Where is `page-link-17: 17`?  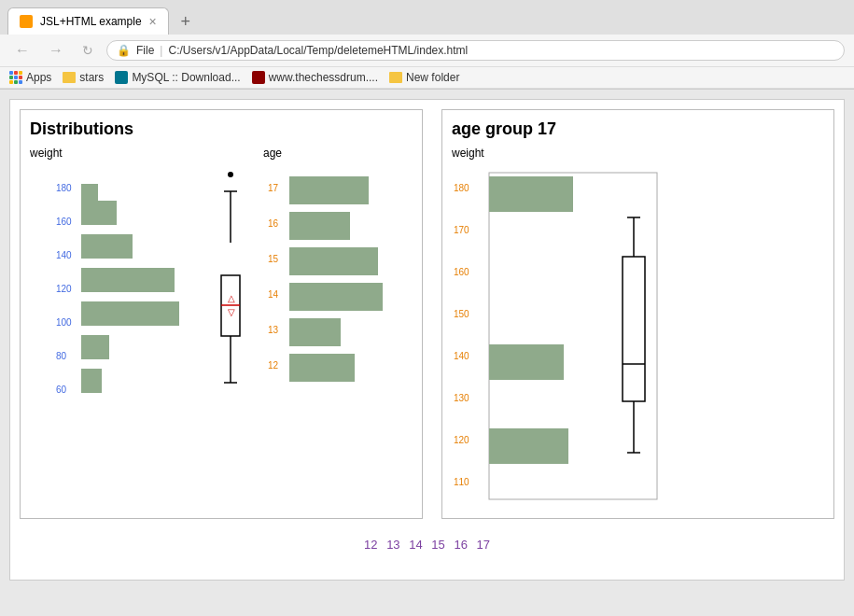
page-link-17: 17 is located at coordinates (483, 545).